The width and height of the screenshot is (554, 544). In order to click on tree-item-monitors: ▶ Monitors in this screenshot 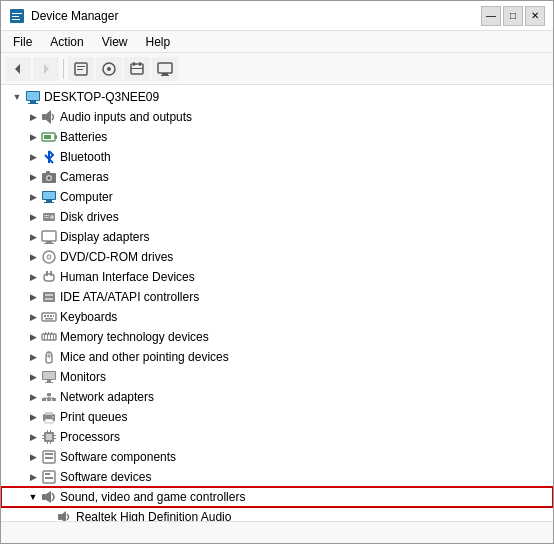, I will do `click(277, 377)`.